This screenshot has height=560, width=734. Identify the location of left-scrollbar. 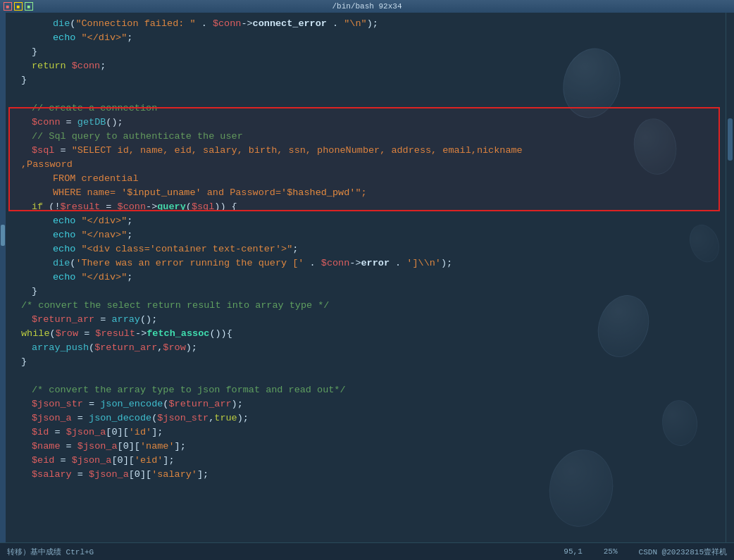
(3, 278).